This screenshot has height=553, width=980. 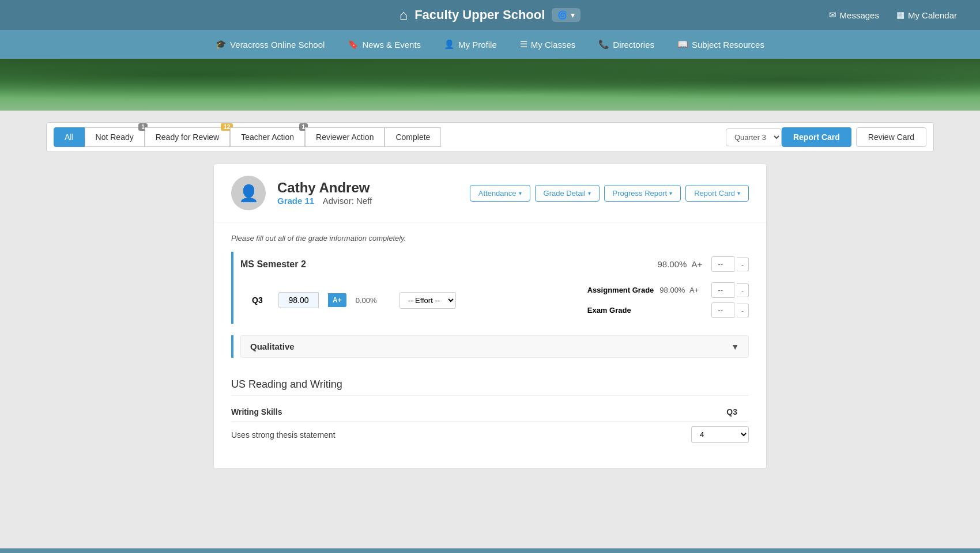 What do you see at coordinates (816, 137) in the screenshot?
I see `report-card-button: Report Card` at bounding box center [816, 137].